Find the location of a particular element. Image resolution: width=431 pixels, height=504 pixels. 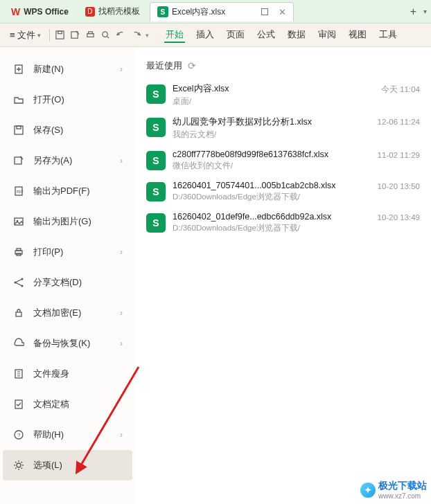

menu-insert: 插入 is located at coordinates (205, 35).